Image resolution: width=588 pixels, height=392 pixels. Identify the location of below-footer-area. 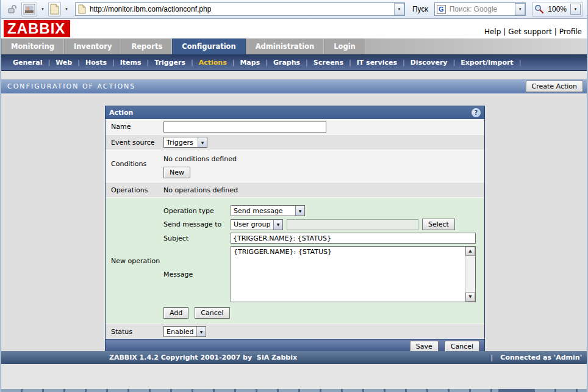
(294, 376).